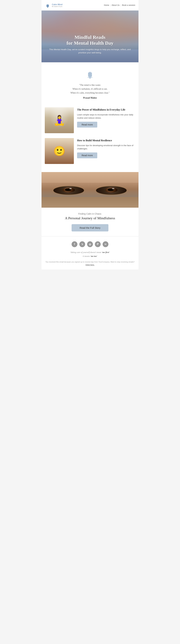  Describe the element at coordinates (90, 190) in the screenshot. I see `full-story-image` at that location.